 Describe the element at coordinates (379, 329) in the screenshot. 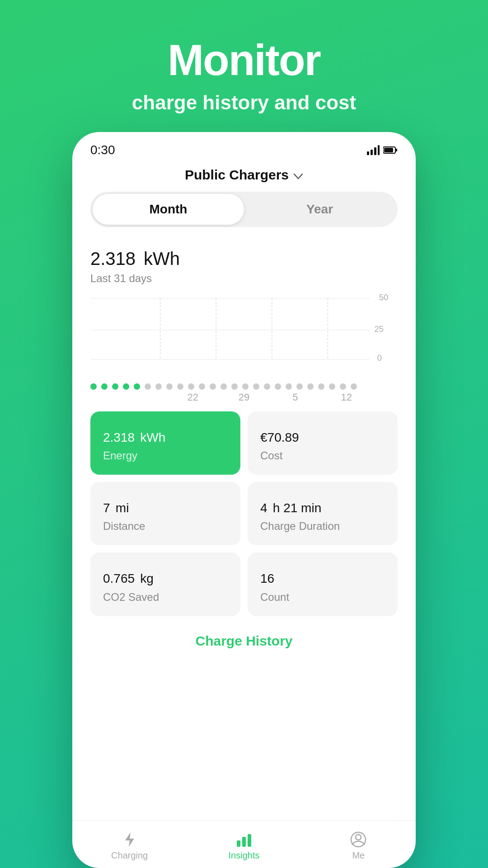

I see `svg-text: 25` at that location.